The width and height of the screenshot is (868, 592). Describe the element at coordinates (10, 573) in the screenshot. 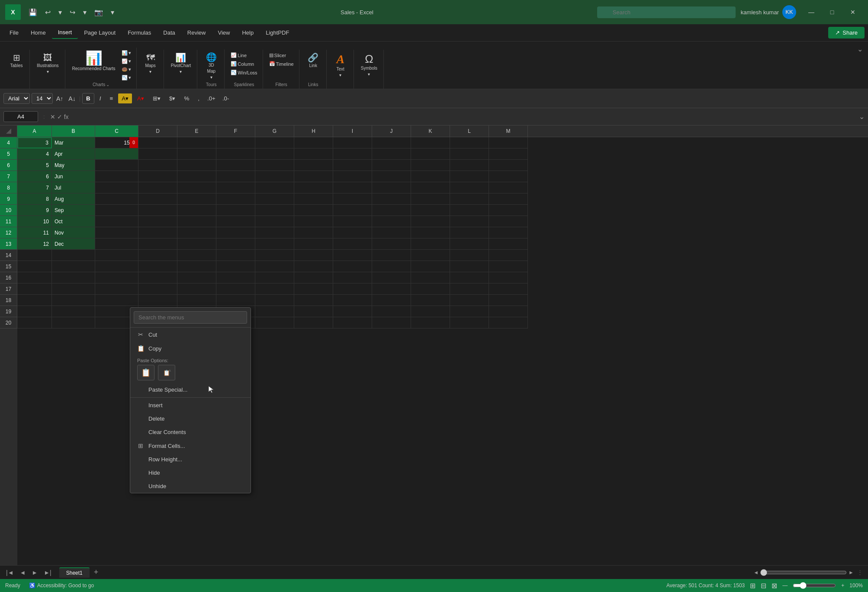

I see `sheet-nav-first-btn: |◄` at that location.